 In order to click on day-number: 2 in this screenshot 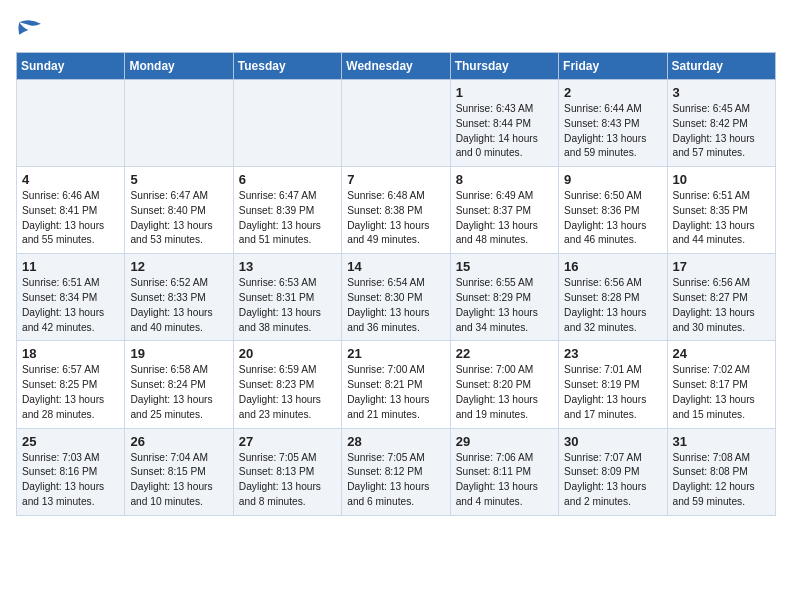, I will do `click(612, 92)`.